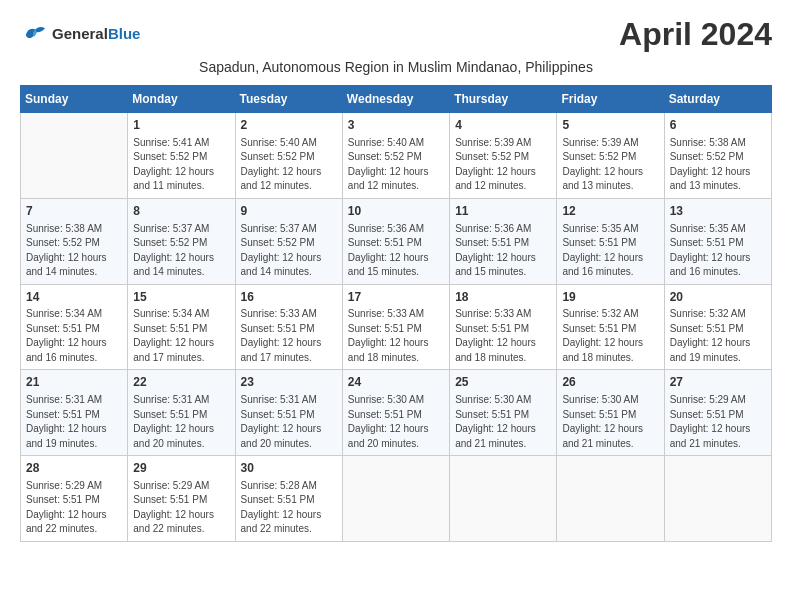 The height and width of the screenshot is (612, 792). What do you see at coordinates (396, 212) in the screenshot?
I see `day-number: 10` at bounding box center [396, 212].